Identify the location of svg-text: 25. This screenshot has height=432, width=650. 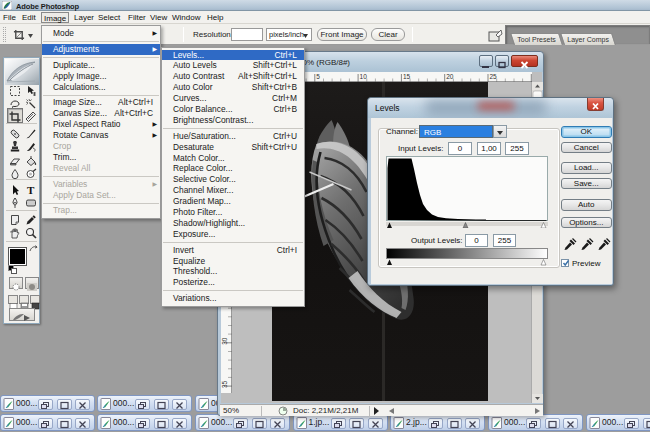
(494, 76).